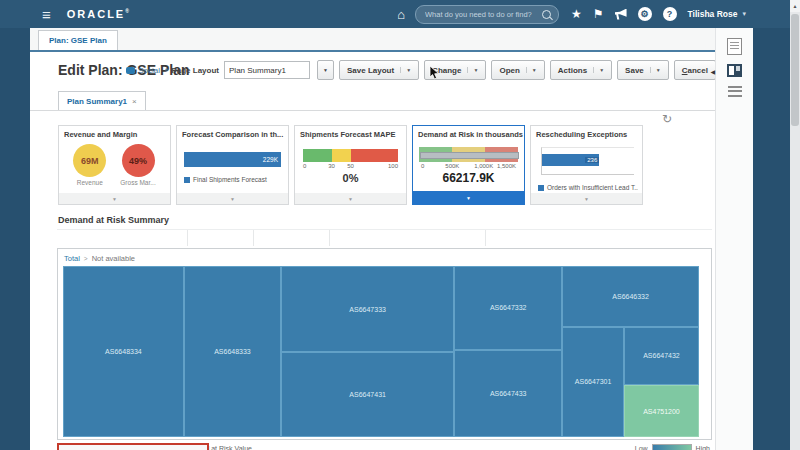  What do you see at coordinates (468, 154) in the screenshot?
I see `demand-risk-bullet-gauge` at bounding box center [468, 154].